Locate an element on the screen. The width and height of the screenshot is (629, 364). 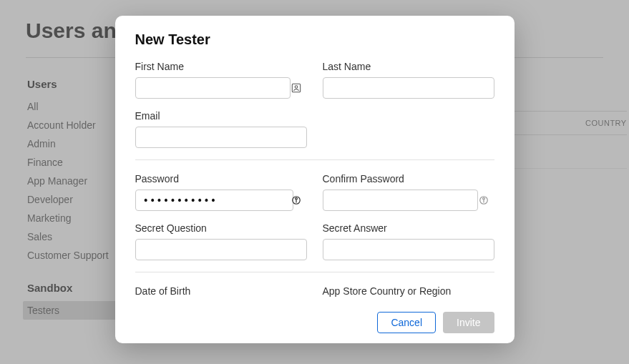
last-name-label: Last Name is located at coordinates (409, 67).